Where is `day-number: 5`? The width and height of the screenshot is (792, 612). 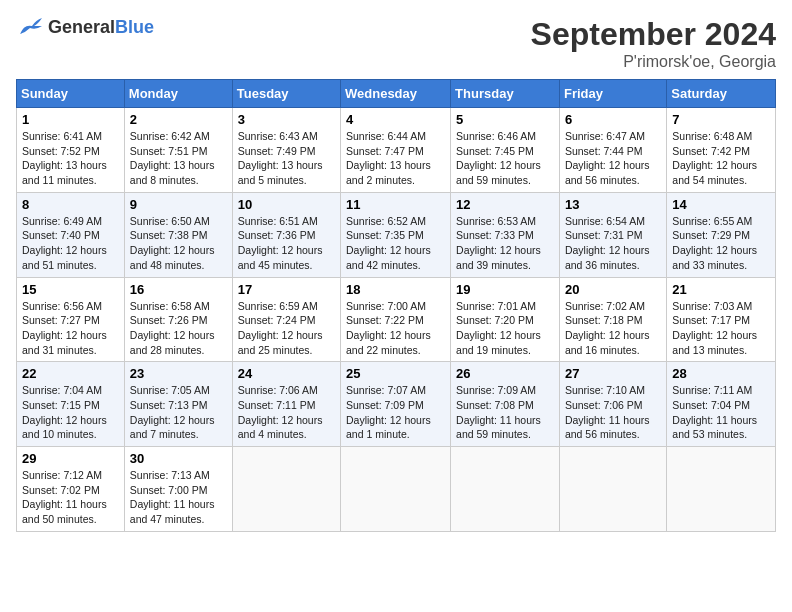 day-number: 5 is located at coordinates (505, 120).